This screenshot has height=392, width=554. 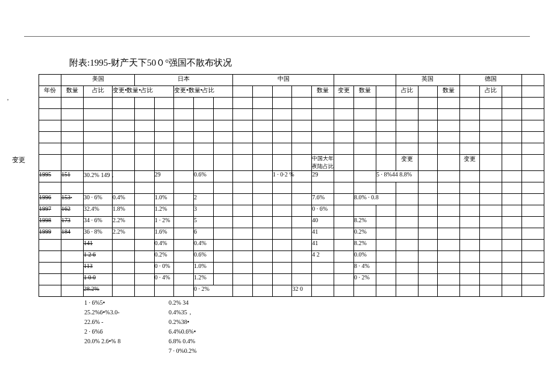 I want to click on data-row: 1998 173 34 · 6% 2.2% 1 · 2% 5 40 8.2%, so click(x=291, y=223).